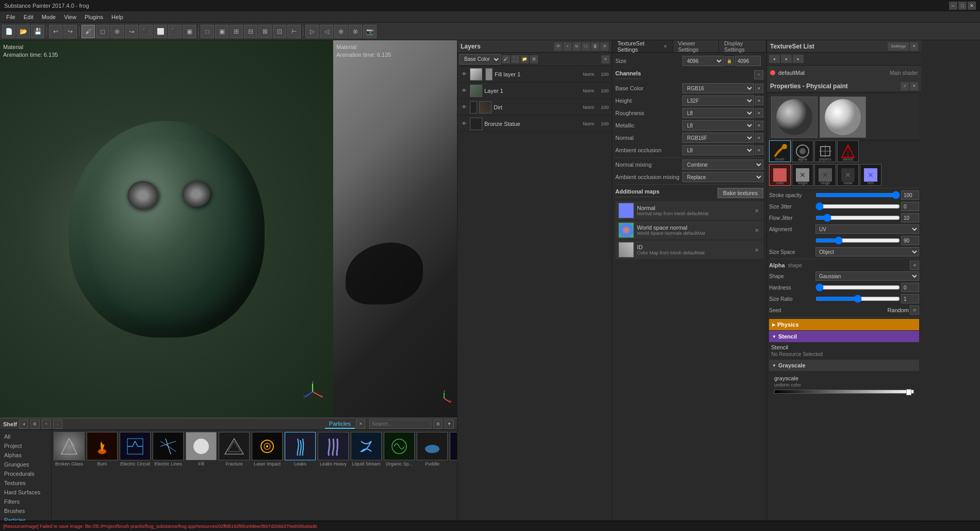  What do you see at coordinates (222, 31) in the screenshot?
I see `tool-view2: ▣` at bounding box center [222, 31].